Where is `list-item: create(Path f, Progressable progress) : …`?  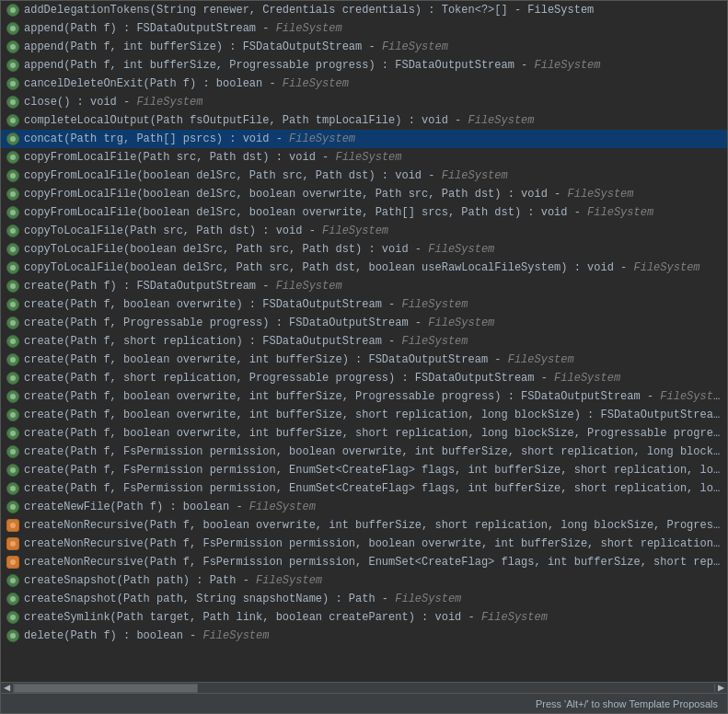
list-item: create(Path f, Progressable progress) : … is located at coordinates (364, 323).